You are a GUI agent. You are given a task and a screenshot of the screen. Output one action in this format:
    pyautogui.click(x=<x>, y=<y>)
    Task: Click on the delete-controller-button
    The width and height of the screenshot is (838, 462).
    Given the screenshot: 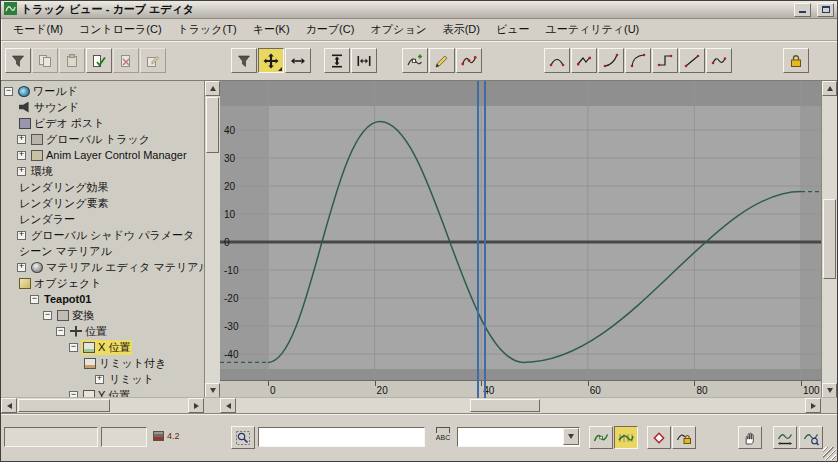 What is the action you would take?
    pyautogui.click(x=126, y=60)
    